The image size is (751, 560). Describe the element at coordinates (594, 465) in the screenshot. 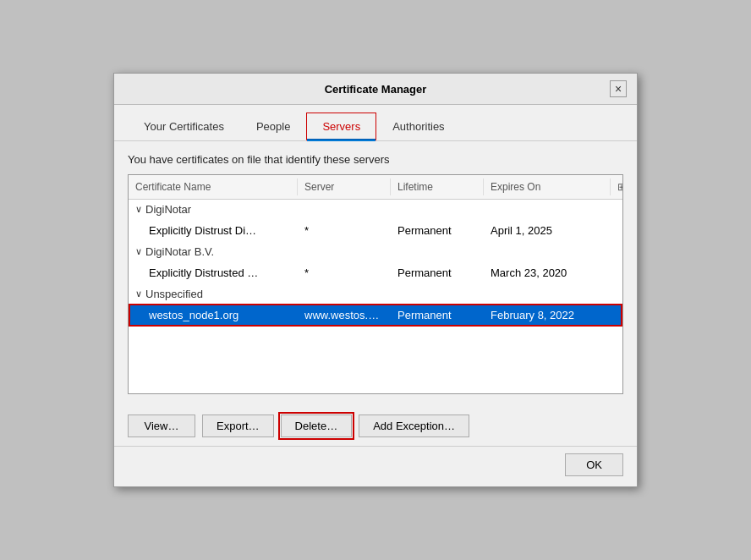

I see `ok-button: OK` at that location.